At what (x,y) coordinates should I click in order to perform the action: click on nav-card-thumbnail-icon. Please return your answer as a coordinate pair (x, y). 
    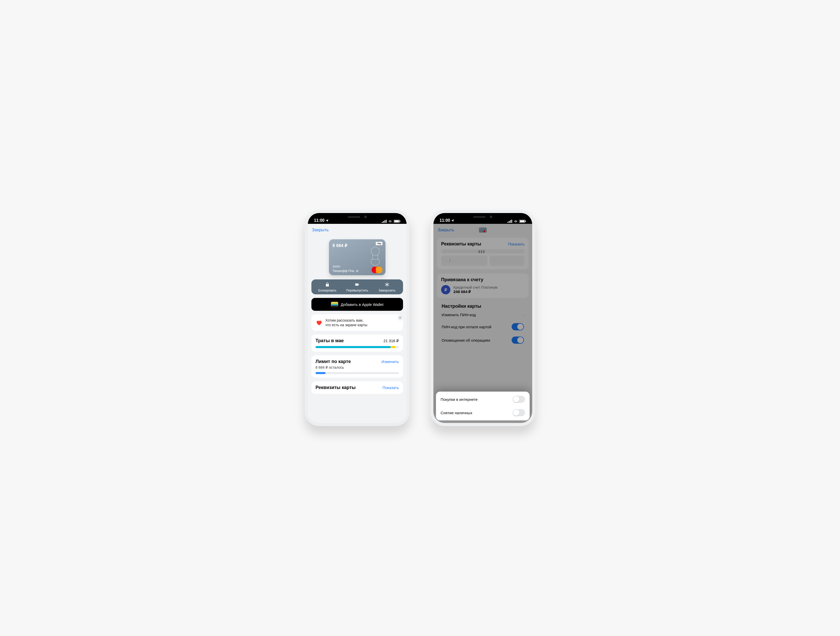
    Looking at the image, I should click on (483, 230).